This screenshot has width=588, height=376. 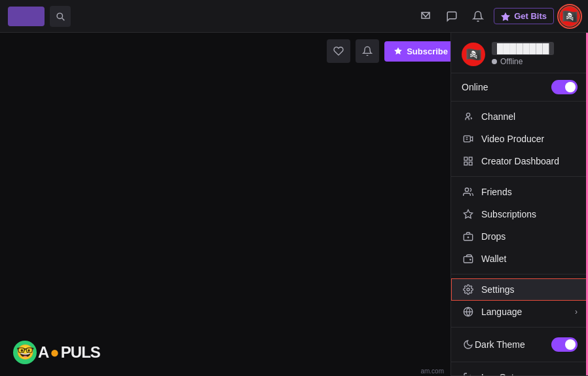 What do you see at coordinates (468, 117) in the screenshot?
I see `channel-icon` at bounding box center [468, 117].